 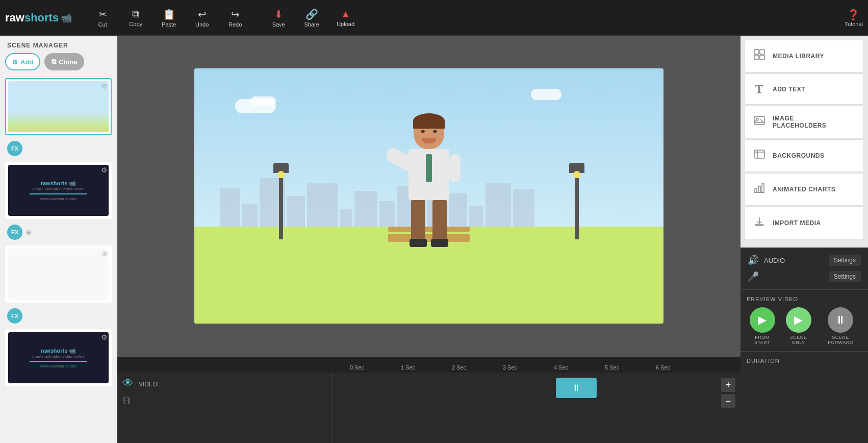 I want to click on right-panel-bottom: 🔊 AUDIO Settings 🎤 Settings PREVIEW VIDE…, so click(x=804, y=345).